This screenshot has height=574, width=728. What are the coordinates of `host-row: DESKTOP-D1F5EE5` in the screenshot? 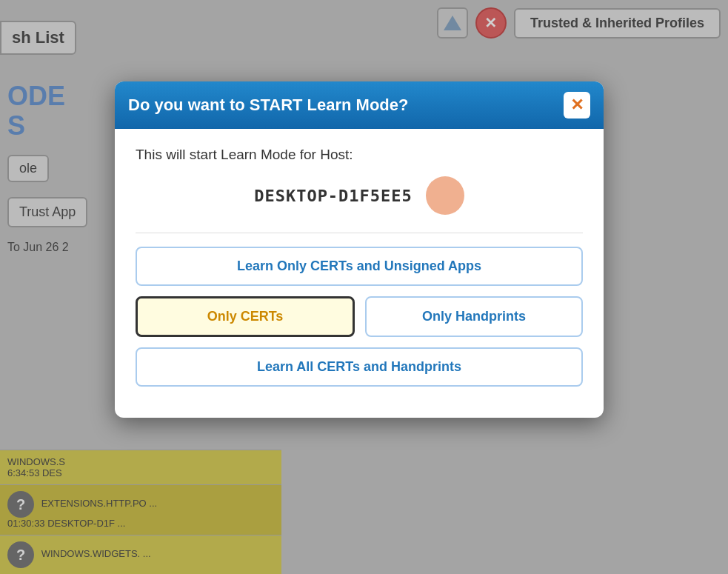 It's located at (359, 196).